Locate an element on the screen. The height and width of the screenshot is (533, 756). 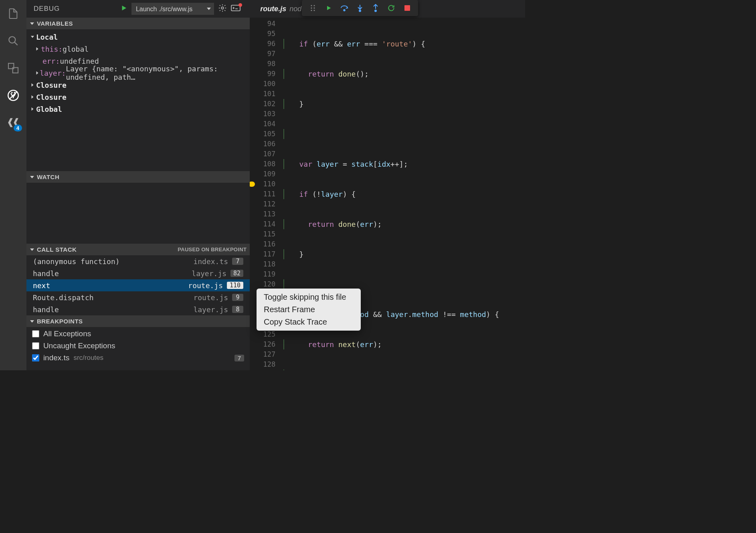
callstack-body: (anonymous function)index.ts7 handlelaye… is located at coordinates (138, 285).